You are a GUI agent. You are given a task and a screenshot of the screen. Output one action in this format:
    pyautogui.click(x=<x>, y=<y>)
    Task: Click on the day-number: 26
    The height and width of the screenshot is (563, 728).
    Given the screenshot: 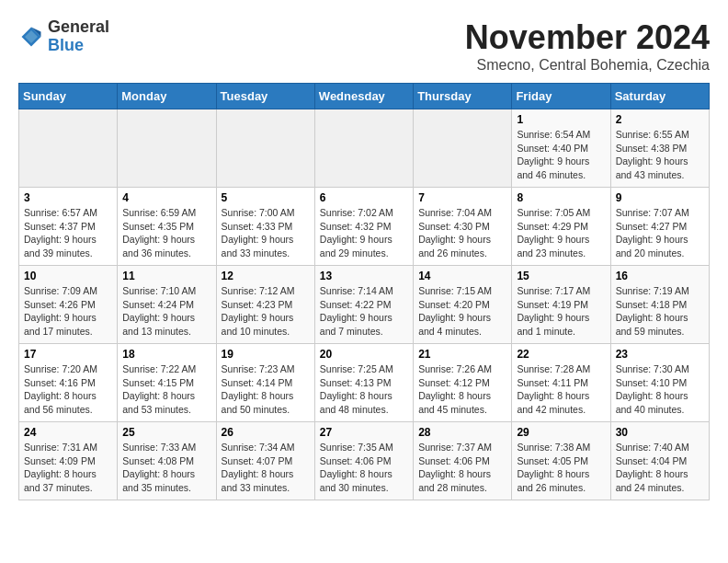 What is the action you would take?
    pyautogui.click(x=266, y=432)
    